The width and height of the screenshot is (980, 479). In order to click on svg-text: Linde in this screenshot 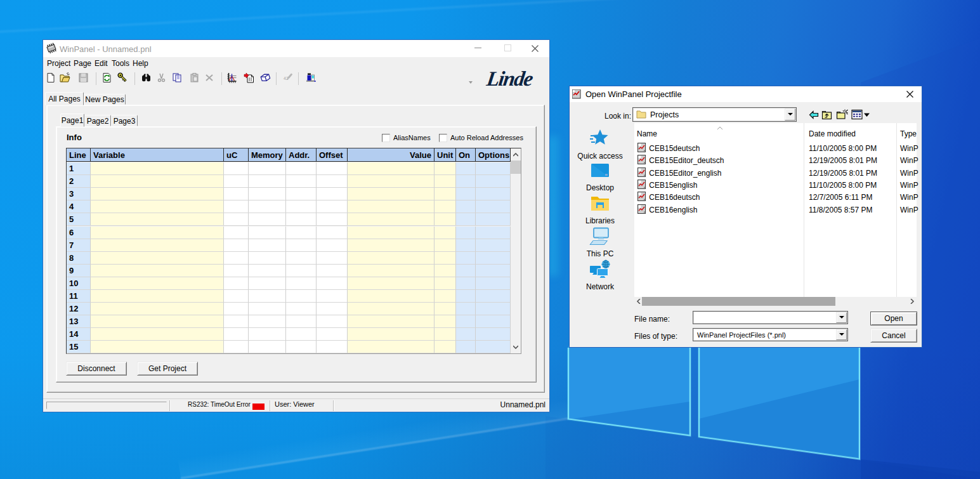, I will do `click(509, 78)`.